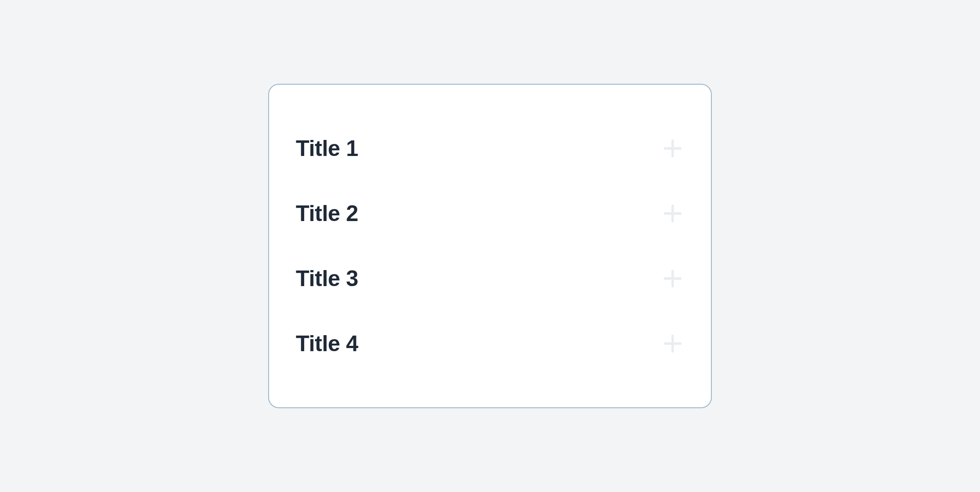  What do you see at coordinates (490, 148) in the screenshot?
I see `accordion-item-1: Title 1` at bounding box center [490, 148].